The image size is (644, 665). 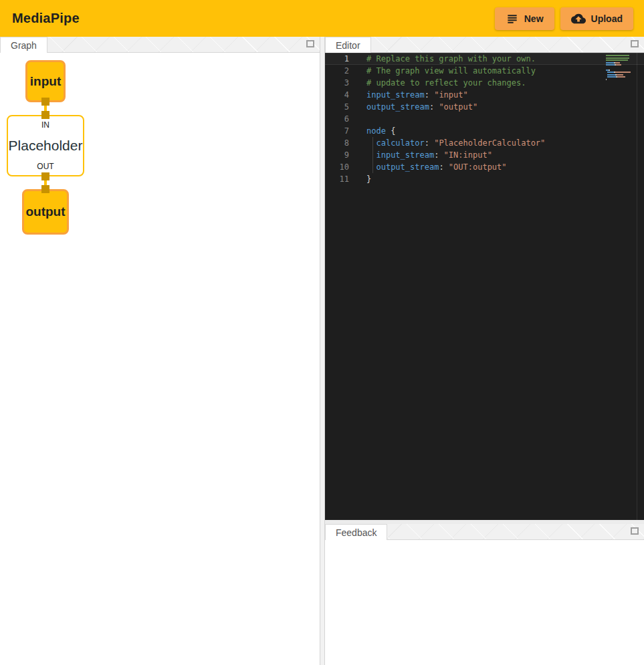 I want to click on upload-button: Upload, so click(x=597, y=19).